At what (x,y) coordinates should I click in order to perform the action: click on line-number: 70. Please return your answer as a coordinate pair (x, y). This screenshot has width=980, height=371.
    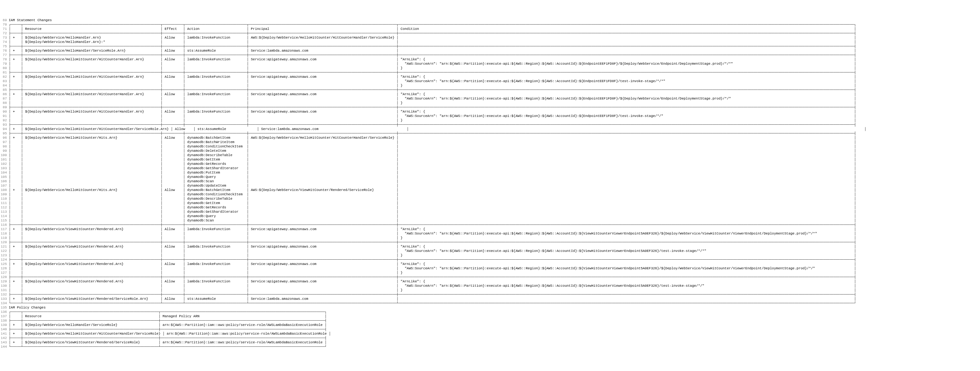
    Looking at the image, I should click on (5, 24).